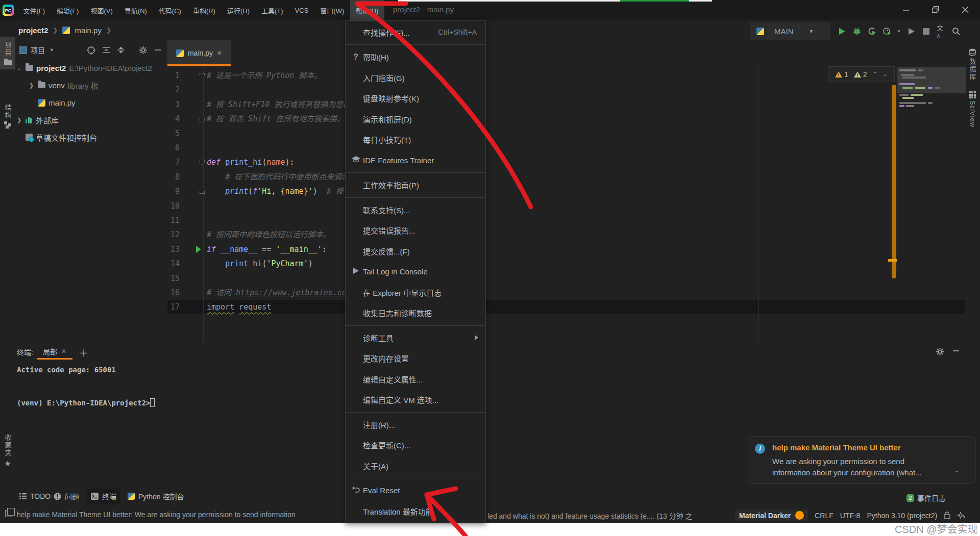  Describe the element at coordinates (765, 516) in the screenshot. I see `theme-widget: Material Darker` at that location.